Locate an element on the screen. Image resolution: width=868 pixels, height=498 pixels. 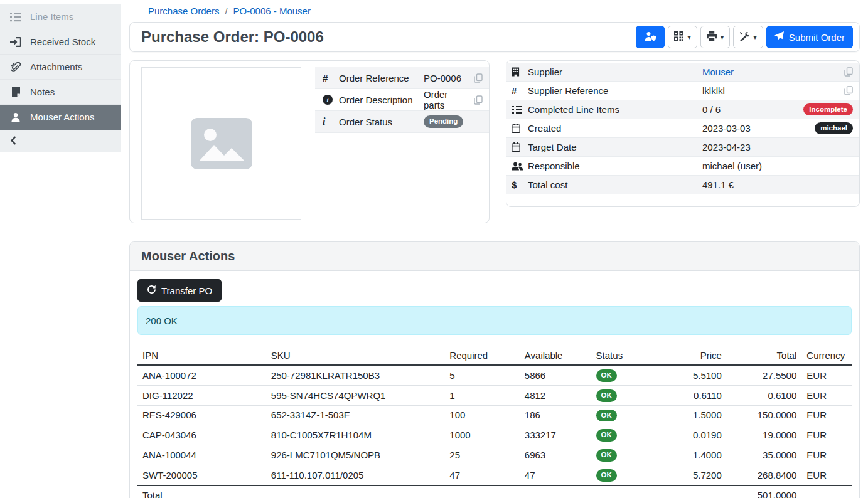
cell-required: 1000 is located at coordinates (482, 435).